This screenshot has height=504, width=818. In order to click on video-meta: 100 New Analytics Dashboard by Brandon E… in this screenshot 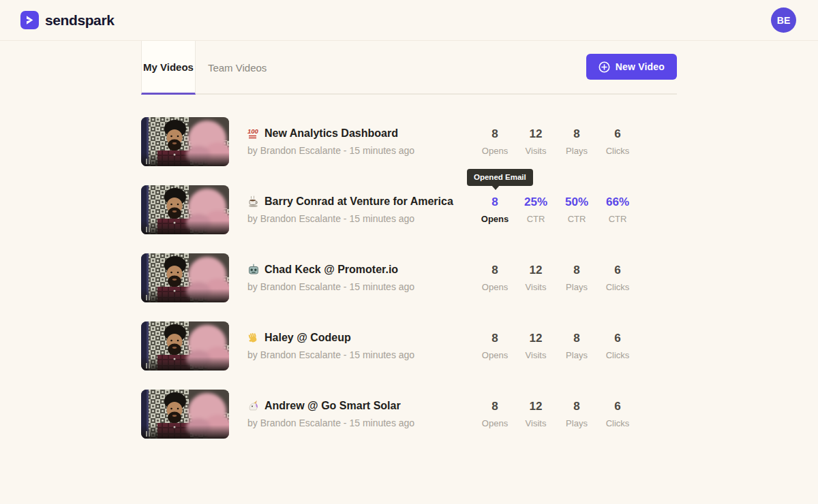, I will do `click(331, 142)`.